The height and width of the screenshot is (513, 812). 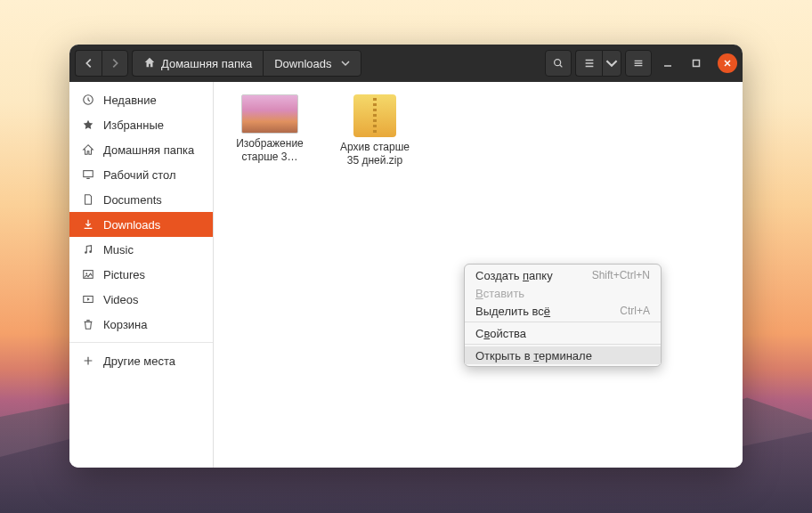 What do you see at coordinates (134, 125) in the screenshot?
I see `sidebar-item-label: Избранные` at bounding box center [134, 125].